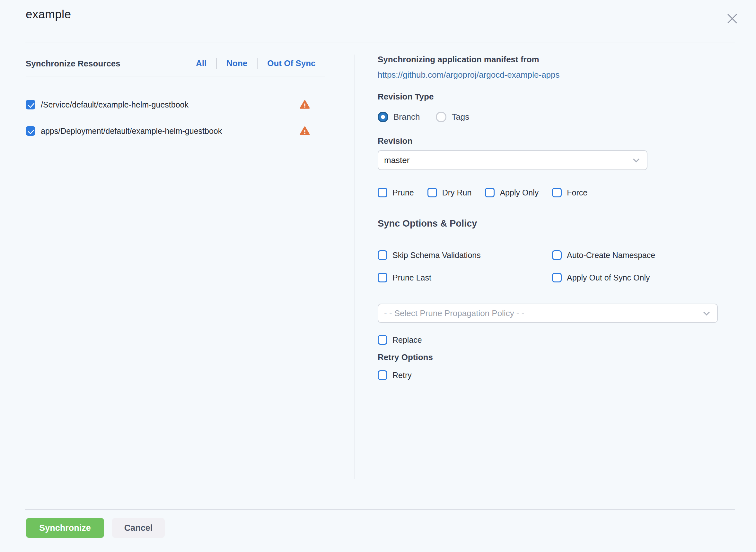 Image resolution: width=756 pixels, height=552 pixels. What do you see at coordinates (465, 277) in the screenshot?
I see `option-item: Prune Last` at bounding box center [465, 277].